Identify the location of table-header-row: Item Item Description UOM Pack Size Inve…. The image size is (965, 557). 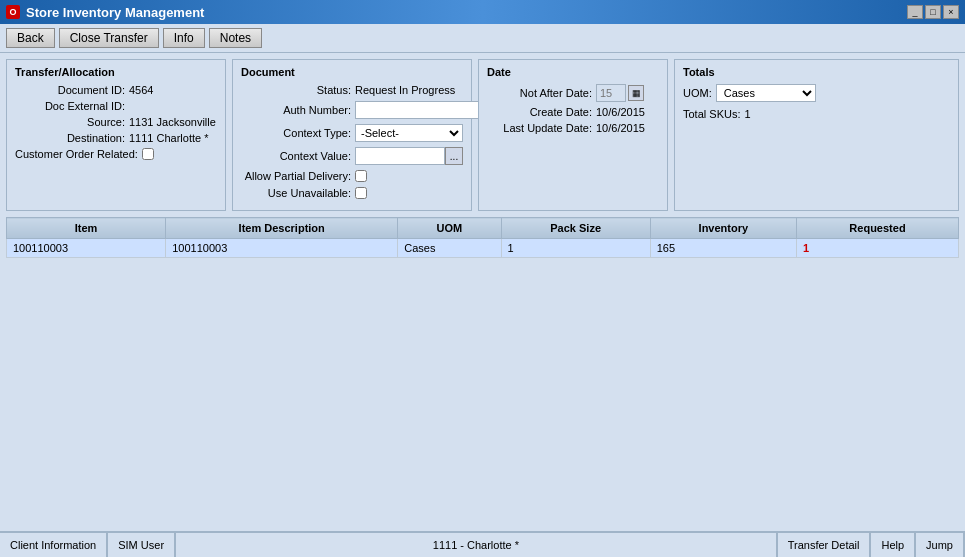
(483, 228).